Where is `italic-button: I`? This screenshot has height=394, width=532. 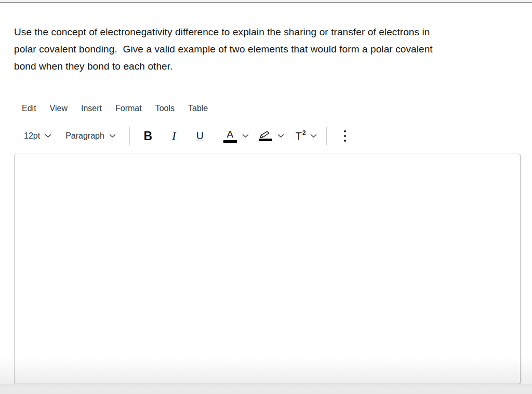
italic-button: I is located at coordinates (174, 136).